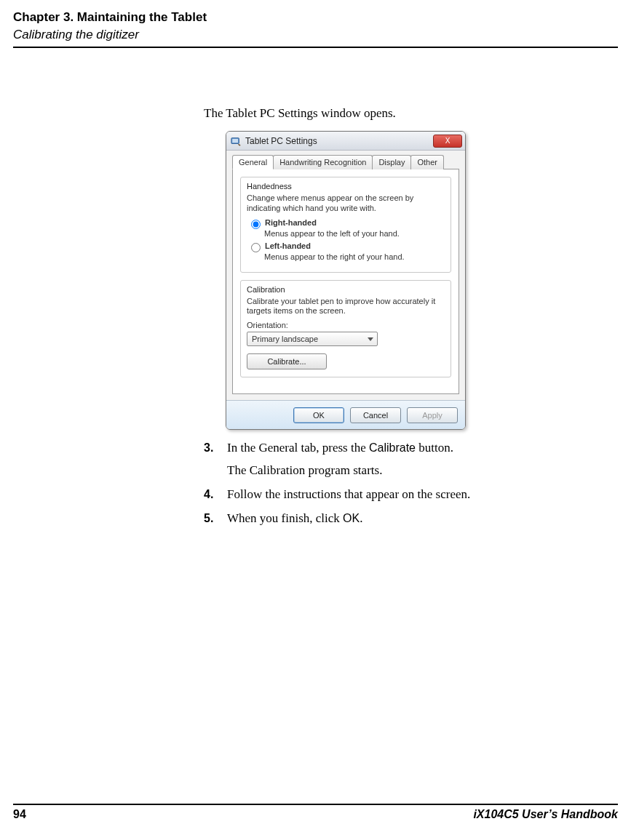 This screenshot has width=631, height=840. What do you see at coordinates (427, 162) in the screenshot?
I see `tab-other: Other` at bounding box center [427, 162].